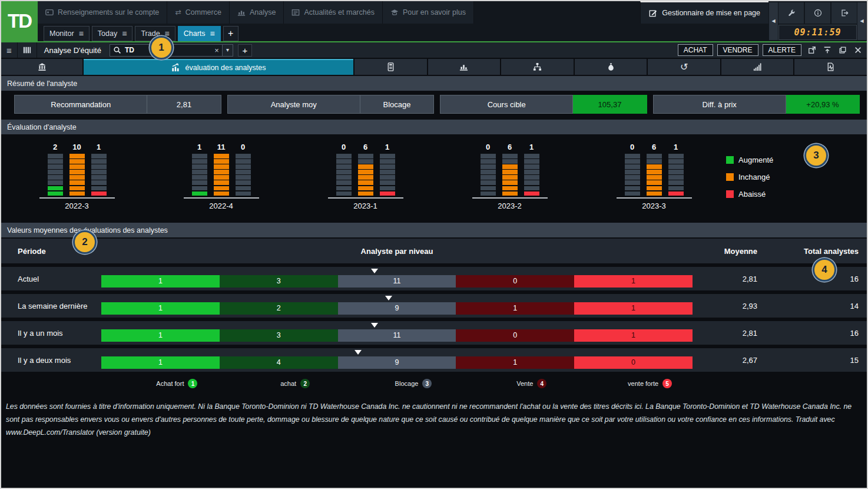 The image size is (868, 489). Describe the element at coordinates (812, 333) in the screenshot. I see `total-cell: 16` at that location.